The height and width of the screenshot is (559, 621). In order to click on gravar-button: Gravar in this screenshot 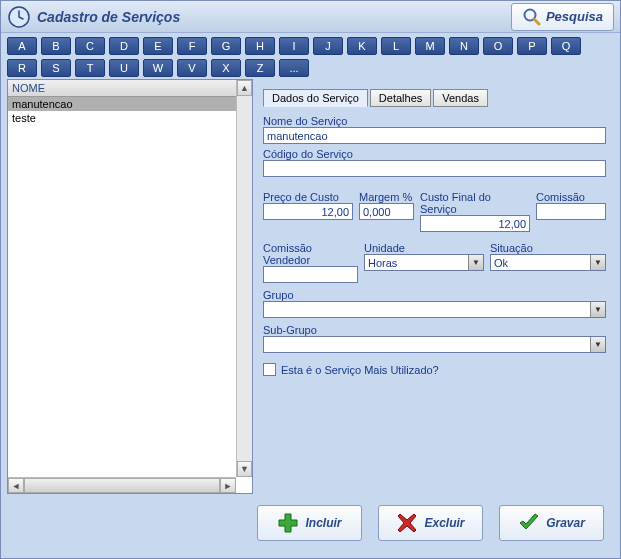, I will do `click(552, 523)`.